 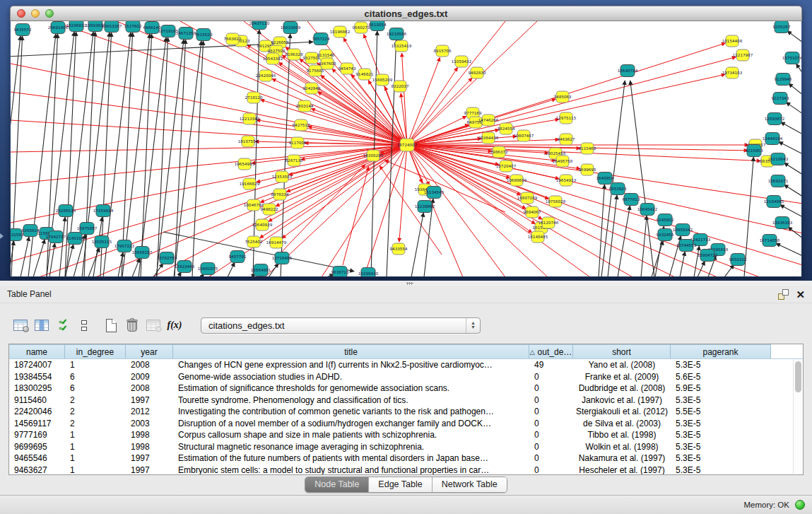 I want to click on table-cell: Tourette syndrome. Phenomenology and cla…, so click(x=351, y=400).